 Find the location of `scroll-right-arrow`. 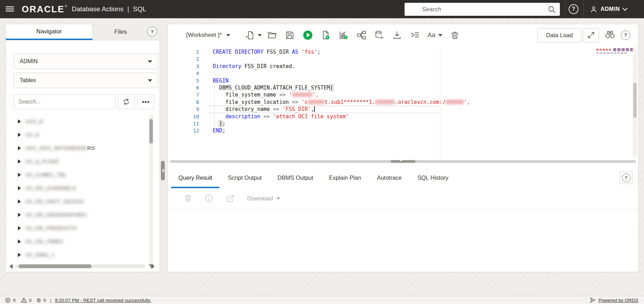

scroll-right-arrow is located at coordinates (153, 266).